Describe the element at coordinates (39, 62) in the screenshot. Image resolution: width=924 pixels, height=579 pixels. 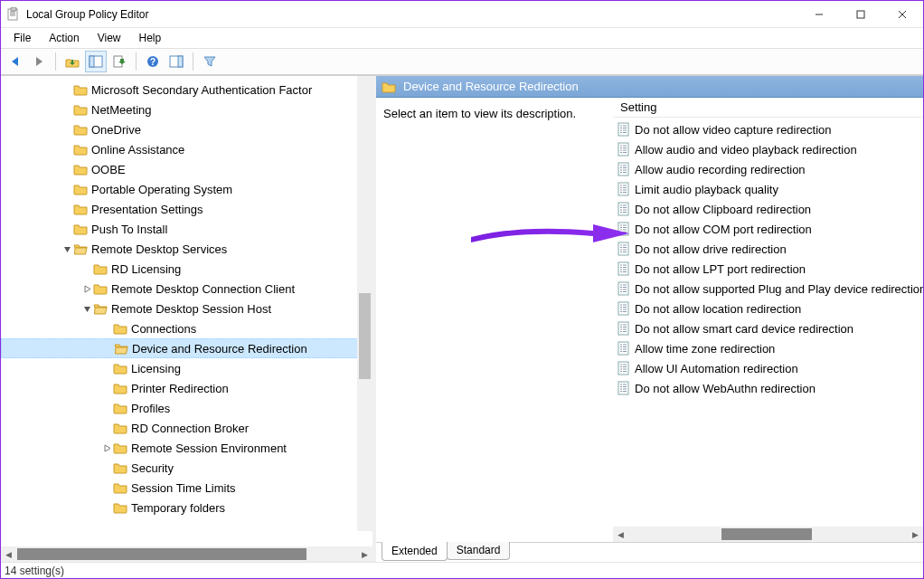
I see `forward-icon` at that location.